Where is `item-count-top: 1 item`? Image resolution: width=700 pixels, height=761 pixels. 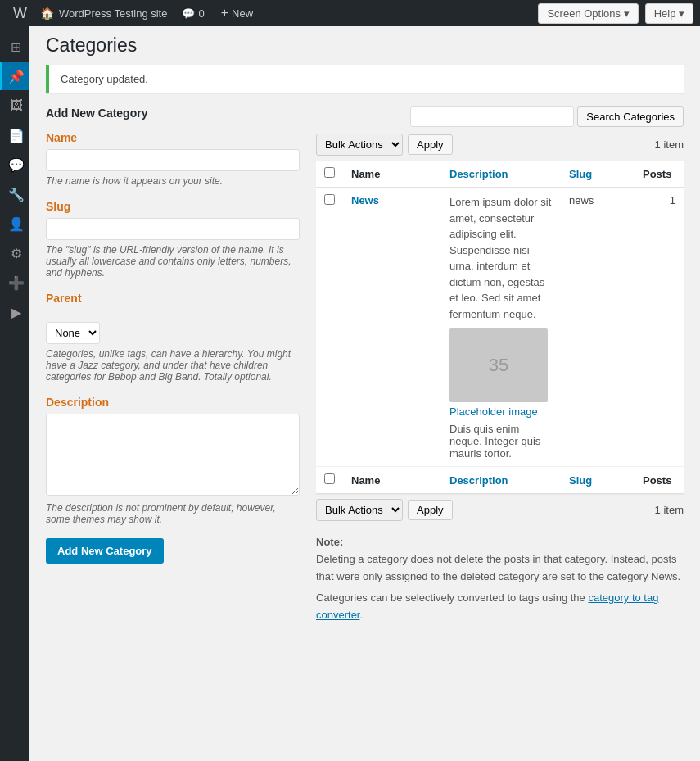 item-count-top: 1 item is located at coordinates (670, 144).